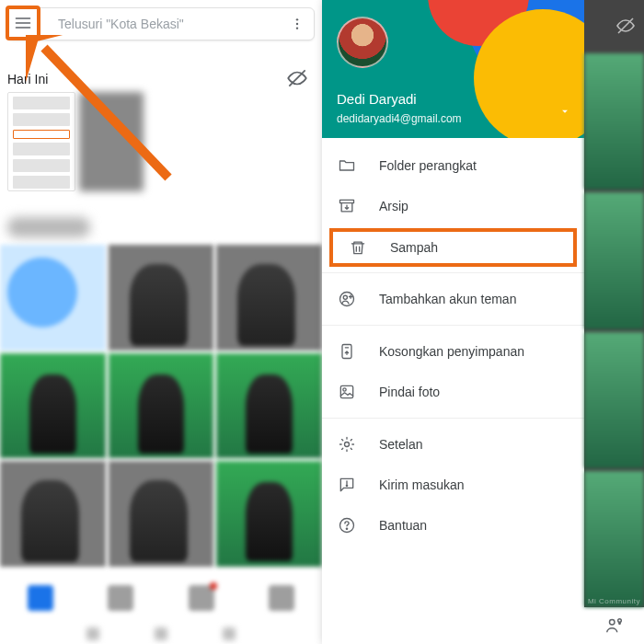 Image resolution: width=644 pixels, height=644 pixels. Describe the element at coordinates (347, 166) in the screenshot. I see `folder-icon` at that location.